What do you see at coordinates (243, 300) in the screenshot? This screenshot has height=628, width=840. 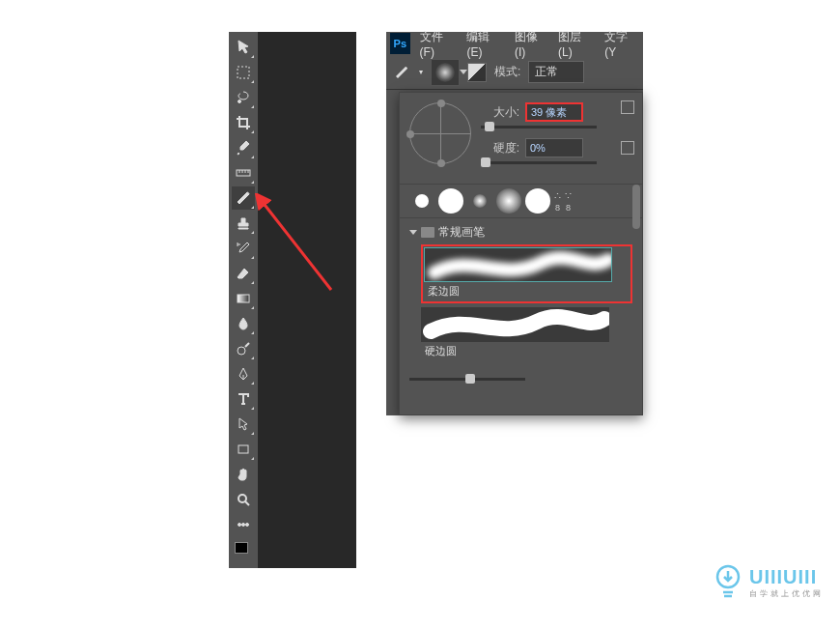 I see `tools-toolbar` at bounding box center [243, 300].